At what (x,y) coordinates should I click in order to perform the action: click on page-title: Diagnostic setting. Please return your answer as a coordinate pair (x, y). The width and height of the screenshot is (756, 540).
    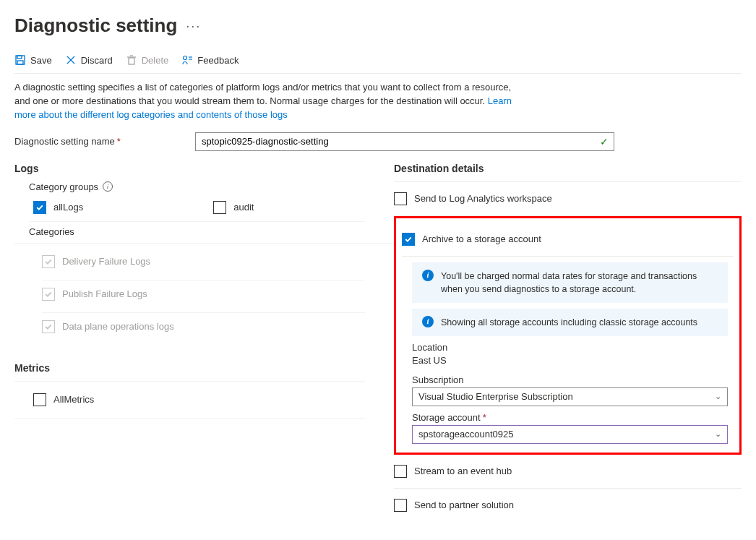
    Looking at the image, I should click on (95, 26).